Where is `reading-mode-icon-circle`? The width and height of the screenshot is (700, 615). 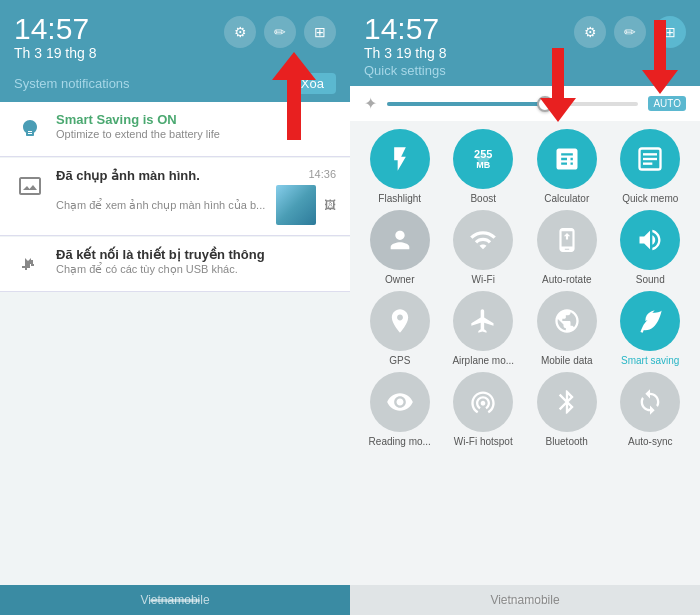 reading-mode-icon-circle is located at coordinates (400, 402).